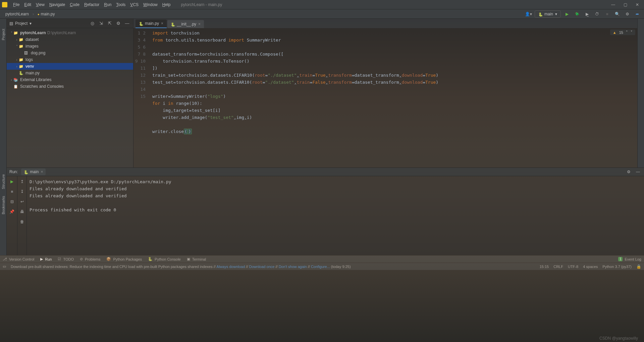 This screenshot has height=342, width=644. What do you see at coordinates (70, 53) in the screenshot?
I see `tree-item-dog-png: 🖼dog.png` at bounding box center [70, 53].